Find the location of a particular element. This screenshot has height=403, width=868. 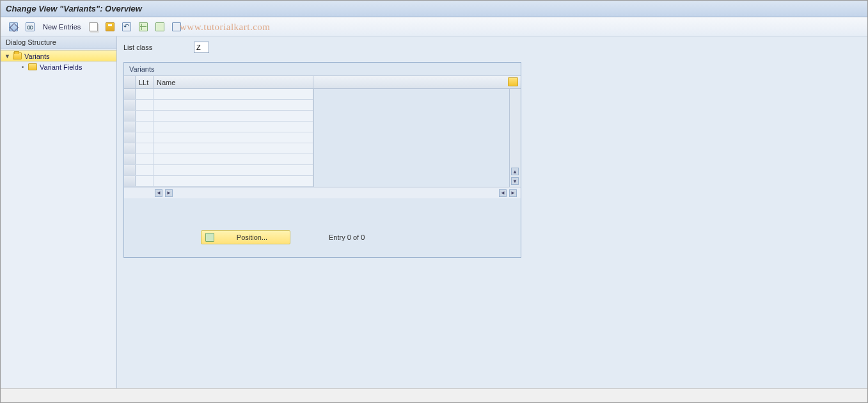

tree-node-variants: ▼ Variants is located at coordinates (59, 56).